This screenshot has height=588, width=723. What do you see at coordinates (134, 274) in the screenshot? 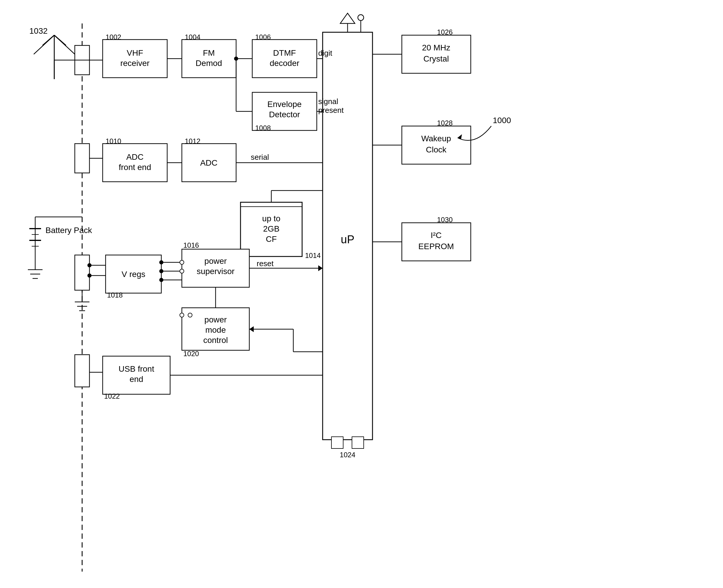
I see `svg-text: V regs` at bounding box center [134, 274].